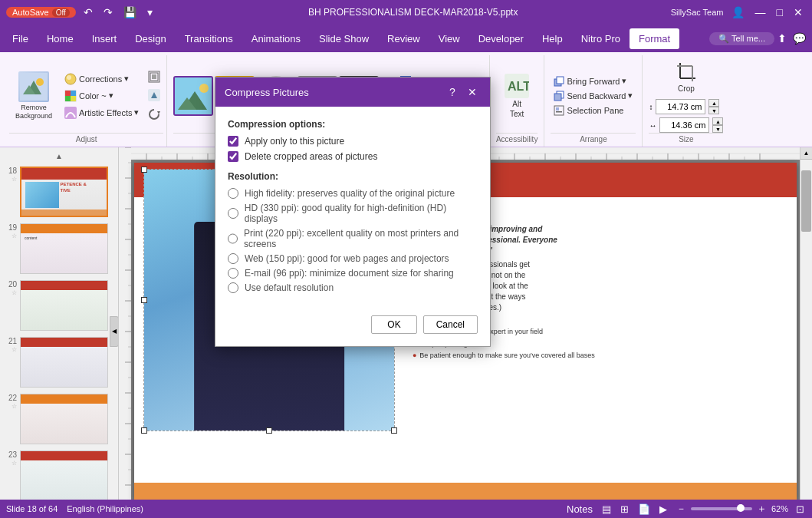 Image resolution: width=812 pixels, height=518 pixels. What do you see at coordinates (276, 38) in the screenshot?
I see `menu-animations: Animations` at bounding box center [276, 38].